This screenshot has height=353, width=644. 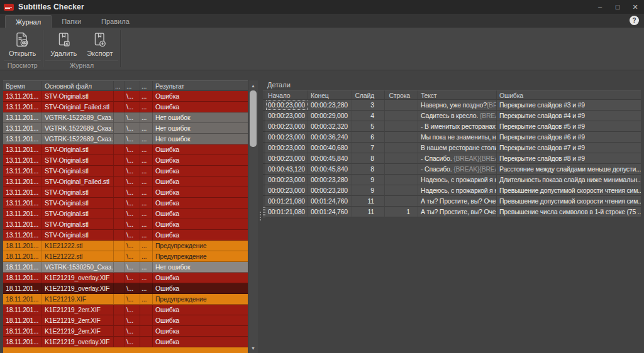 What do you see at coordinates (28, 21) in the screenshot?
I see `tab-journal: Журнал` at bounding box center [28, 21].